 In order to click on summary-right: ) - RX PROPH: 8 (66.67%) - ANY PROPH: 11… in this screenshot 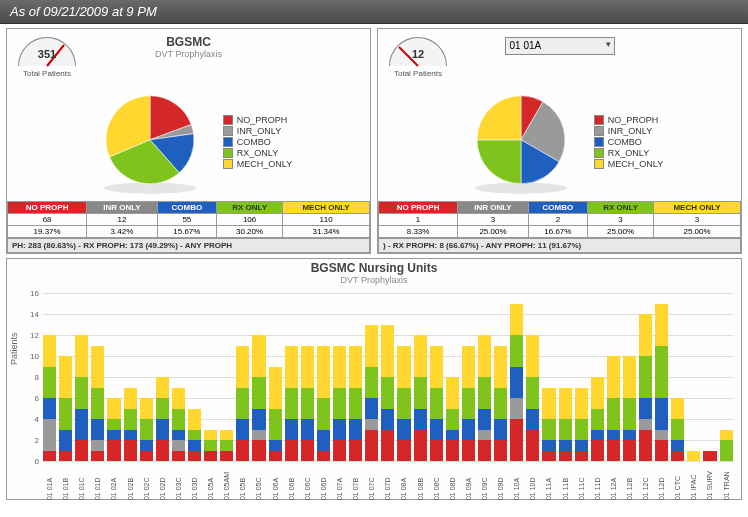, I will do `click(560, 246)`.